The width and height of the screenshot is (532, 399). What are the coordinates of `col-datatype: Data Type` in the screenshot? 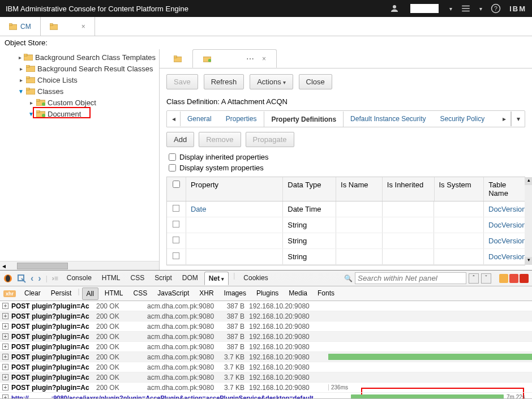 It's located at (310, 189).